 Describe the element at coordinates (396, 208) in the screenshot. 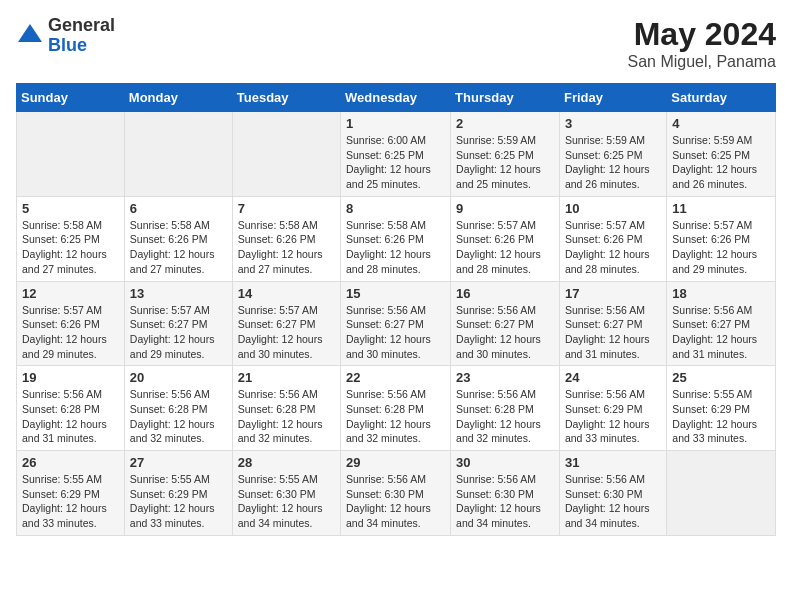

I see `day-number: 8` at that location.